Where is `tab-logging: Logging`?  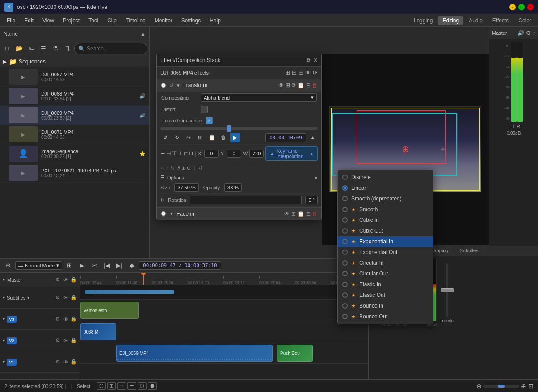 tab-logging: Logging is located at coordinates (424, 21).